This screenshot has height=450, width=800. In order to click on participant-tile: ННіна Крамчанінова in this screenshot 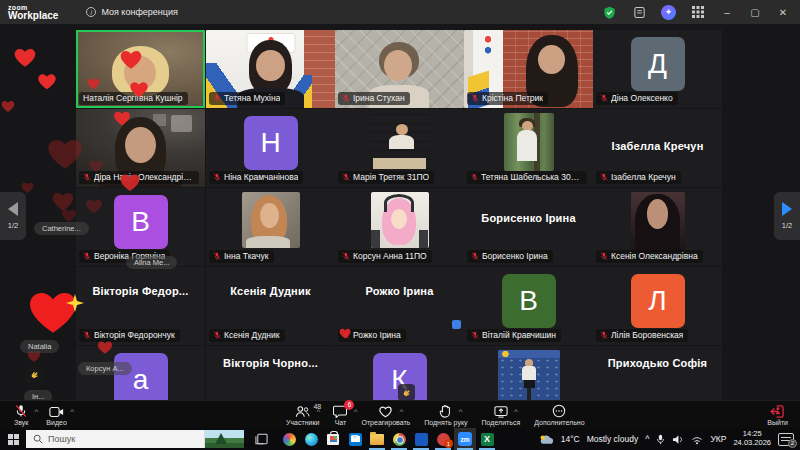, I will do `click(270, 148)`.